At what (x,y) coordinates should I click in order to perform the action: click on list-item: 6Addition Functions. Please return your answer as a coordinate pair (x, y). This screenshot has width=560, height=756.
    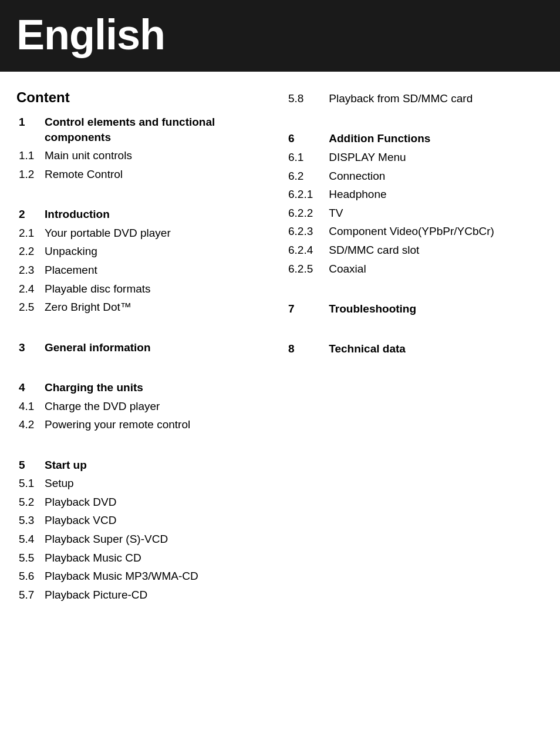
    Looking at the image, I should click on (414, 139).